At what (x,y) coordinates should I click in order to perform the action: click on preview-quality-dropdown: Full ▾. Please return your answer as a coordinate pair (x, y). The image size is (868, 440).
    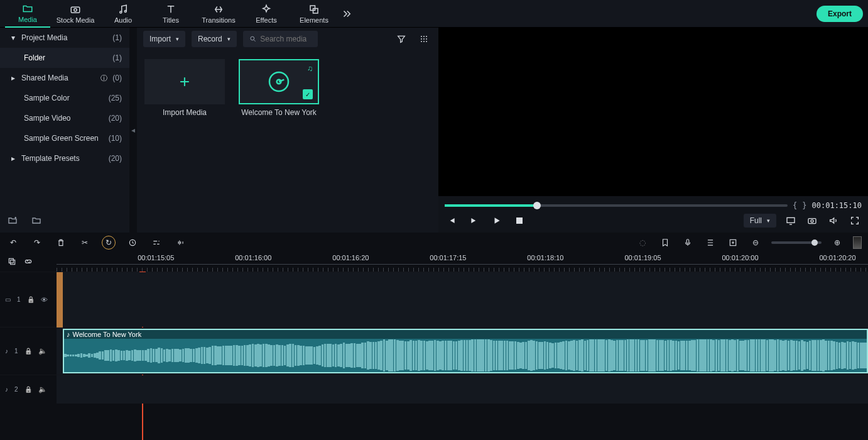
    Looking at the image, I should click on (760, 221).